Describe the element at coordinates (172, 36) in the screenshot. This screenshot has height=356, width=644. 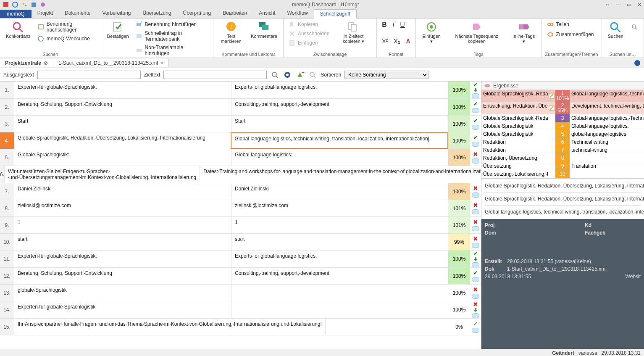
I see `schnelleintrag-button: Schnelleintrag in Termdatenbank` at that location.